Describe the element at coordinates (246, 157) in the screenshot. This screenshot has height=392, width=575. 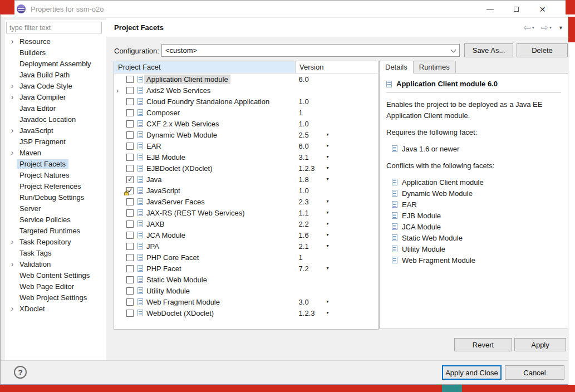
I see `facet-row-ejb-module: EJB Module3.1▾` at that location.